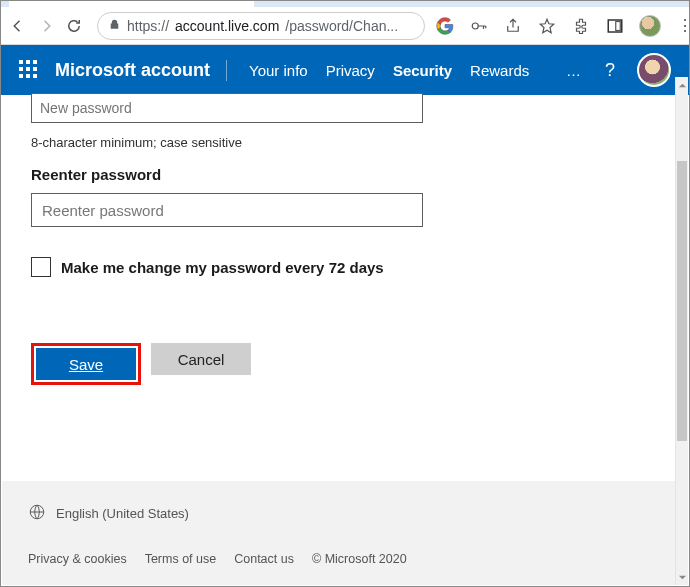 The width and height of the screenshot is (690, 587). I want to click on scroll-down-arrow, so click(682, 577).